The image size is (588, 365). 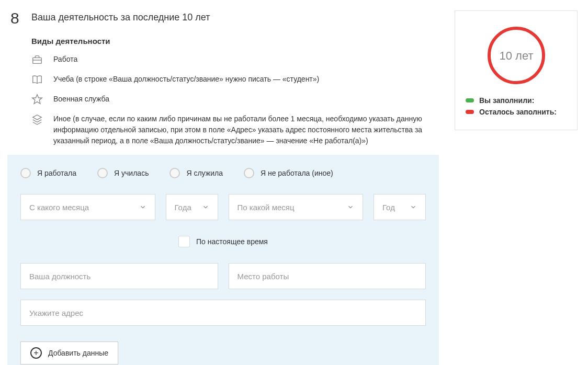 I want to click on address-placeholder: Укажите адрес, so click(x=56, y=313).